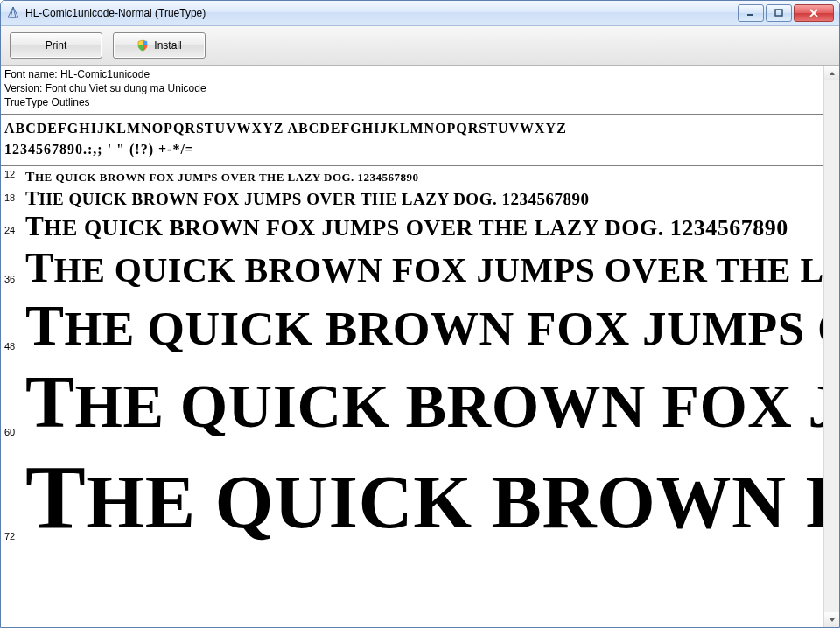  I want to click on maximize-button, so click(779, 13).